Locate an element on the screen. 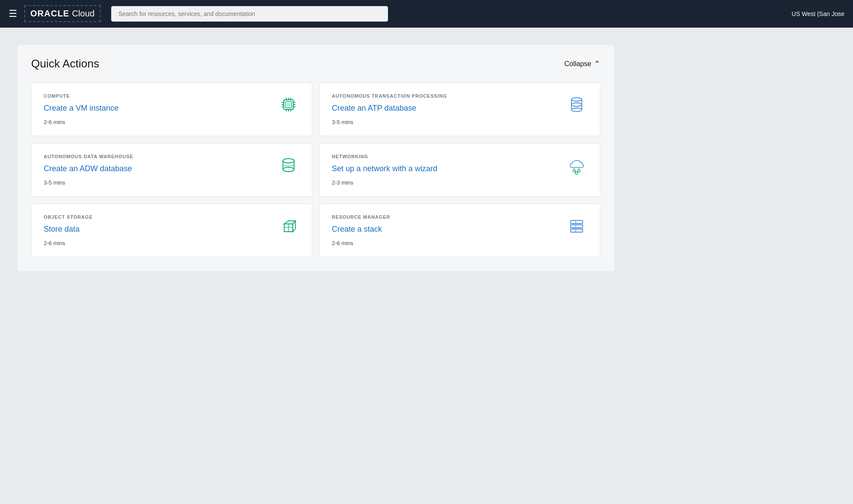 Image resolution: width=853 pixels, height=504 pixels. adw-duration: 3-5 mins is located at coordinates (172, 182).